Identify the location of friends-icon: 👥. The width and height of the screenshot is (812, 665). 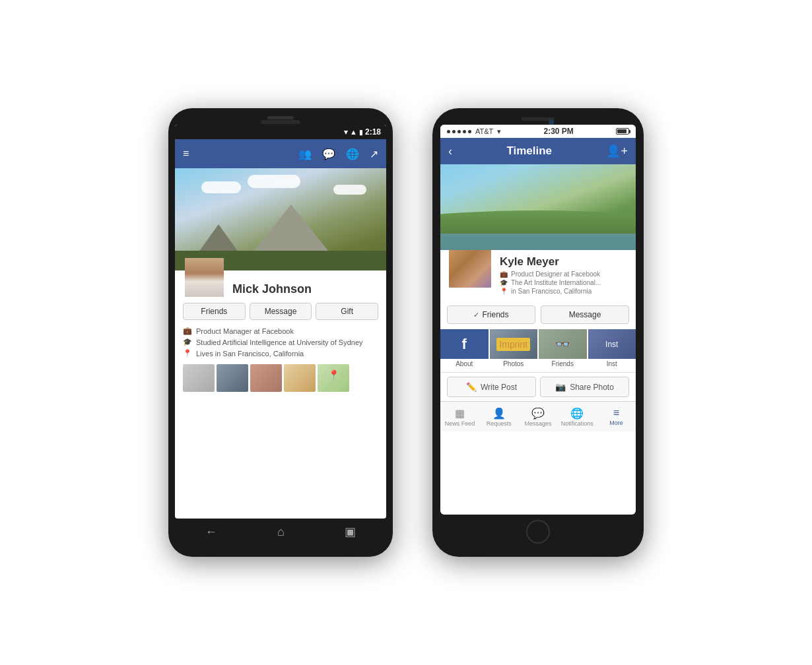
(305, 154).